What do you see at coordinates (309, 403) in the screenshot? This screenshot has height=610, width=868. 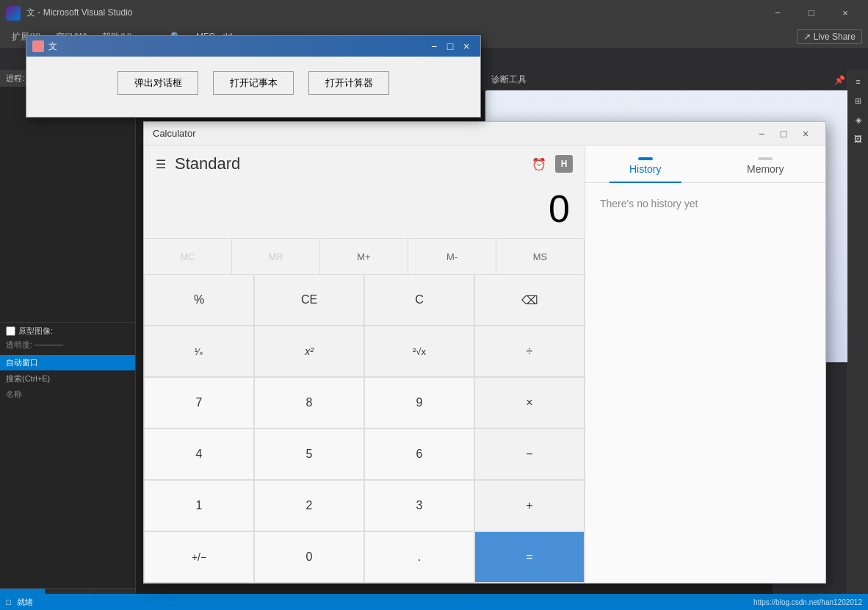 I see `calc-8-button: 8` at bounding box center [309, 403].